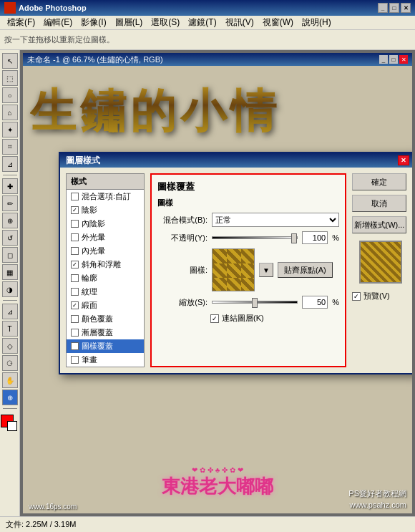  What do you see at coordinates (10, 363) in the screenshot?
I see `tool-eyedropper: ⚆` at bounding box center [10, 363].